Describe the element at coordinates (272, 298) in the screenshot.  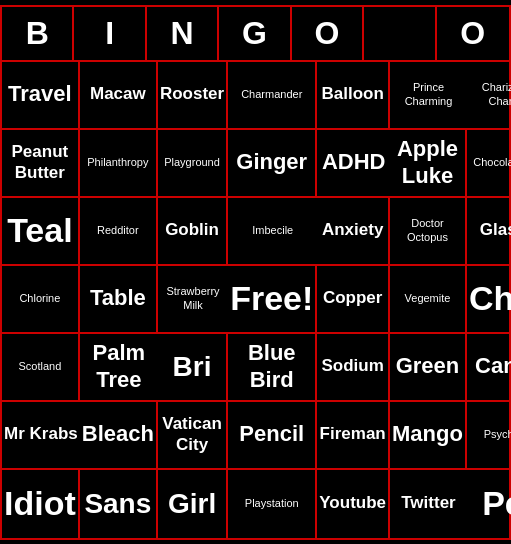
I see `cell-label: Free!` at that location.